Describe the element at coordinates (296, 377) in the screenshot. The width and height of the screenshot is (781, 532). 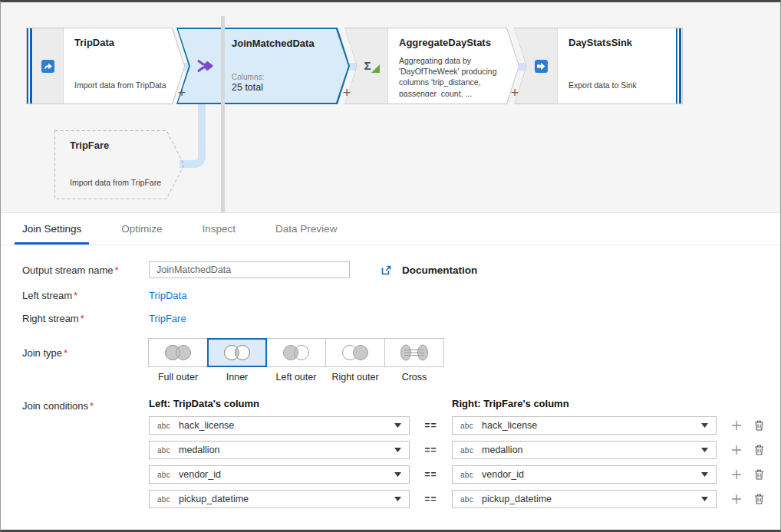
I see `join-type-label: Left outer` at that location.